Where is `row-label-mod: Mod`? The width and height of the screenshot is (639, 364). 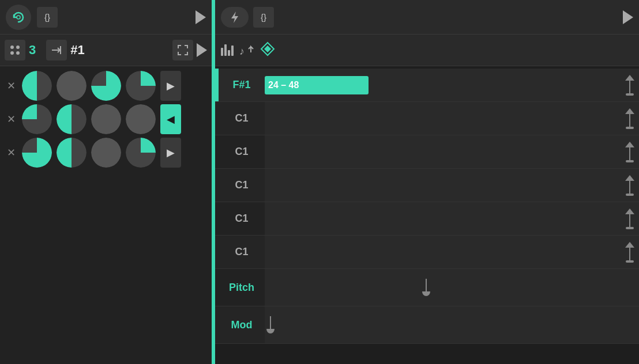
row-label-mod: Mod is located at coordinates (242, 325).